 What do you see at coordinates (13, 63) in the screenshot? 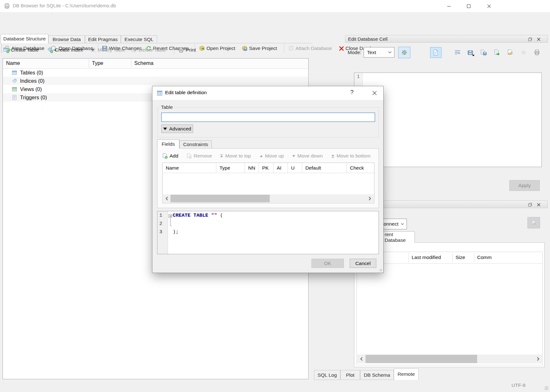
I see `tree-column-name: Name` at bounding box center [13, 63].